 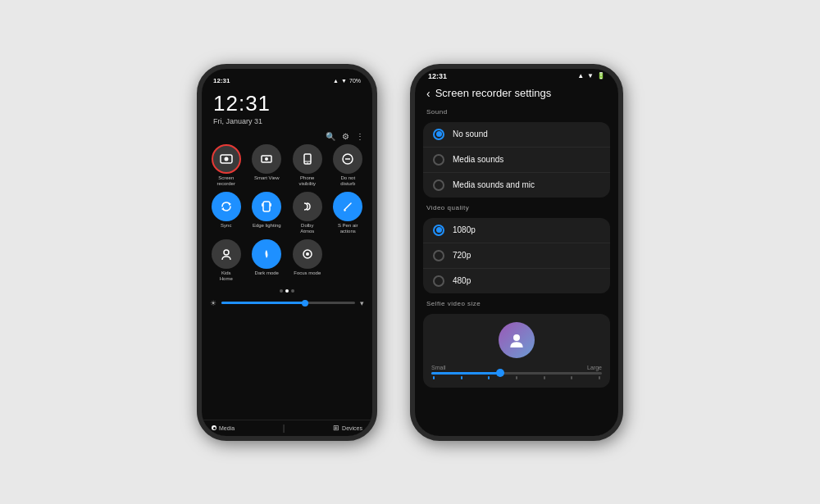 What do you see at coordinates (308, 254) in the screenshot?
I see `focus-mode-icon` at bounding box center [308, 254].